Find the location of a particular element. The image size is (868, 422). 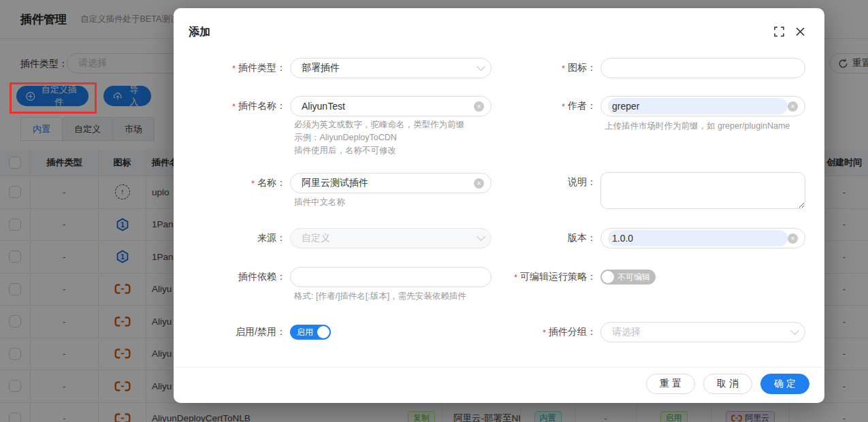

fullscreen-icon is located at coordinates (779, 31).